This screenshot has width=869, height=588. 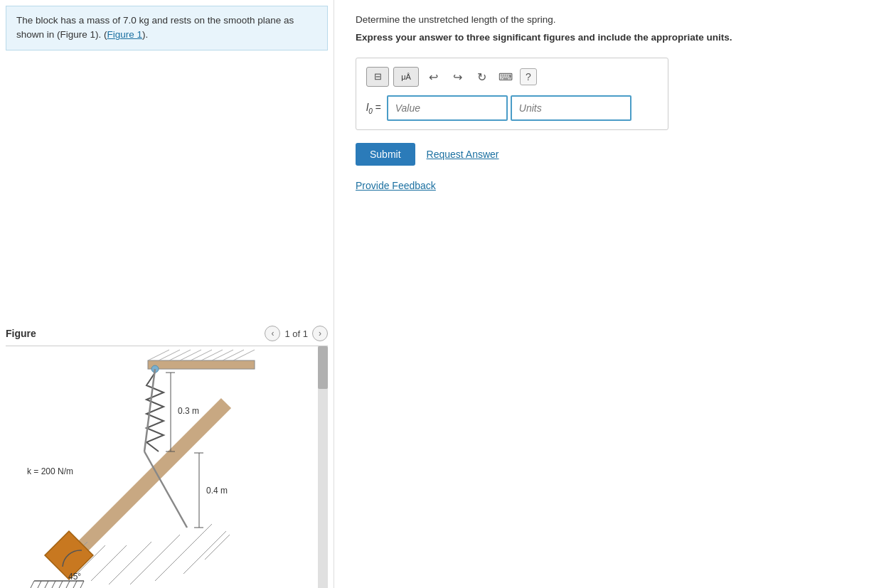 What do you see at coordinates (385, 154) in the screenshot?
I see `submit-button: Submit` at bounding box center [385, 154].